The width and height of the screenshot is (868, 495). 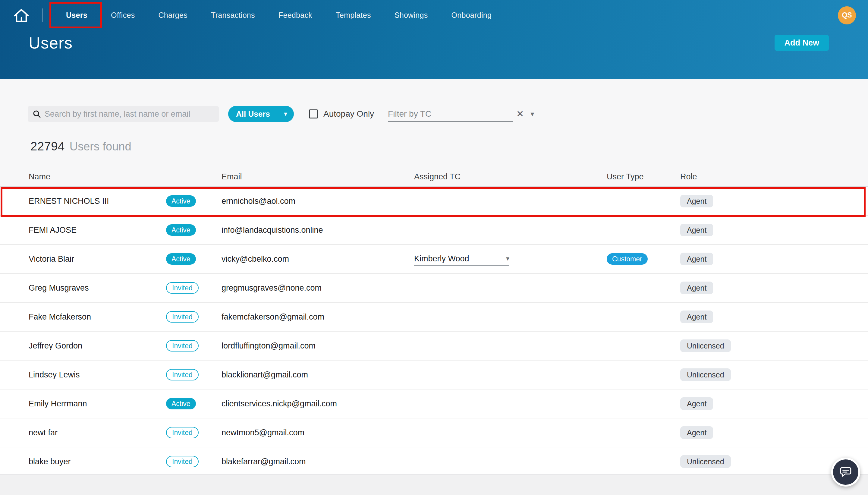 I want to click on top-nav: UsersOfficesChargesTransactionsFeedbackT…, so click(x=434, y=15).